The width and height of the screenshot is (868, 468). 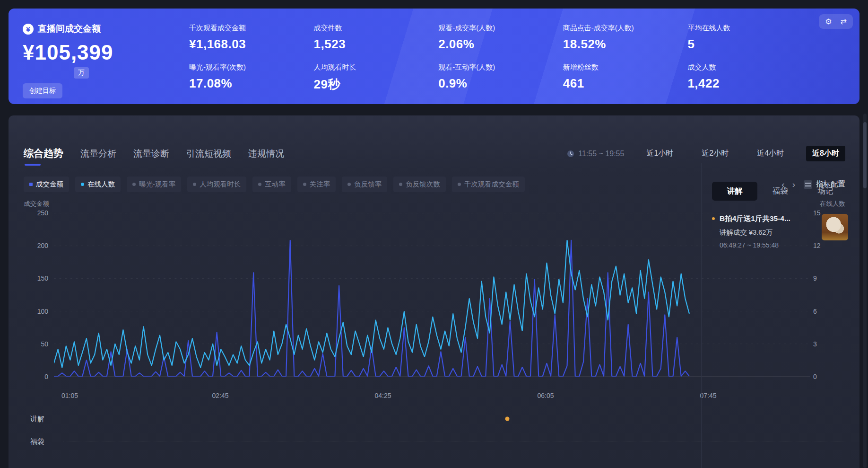 I want to click on product-title: B拍4斤送1斤共35-4..., so click(x=768, y=219).